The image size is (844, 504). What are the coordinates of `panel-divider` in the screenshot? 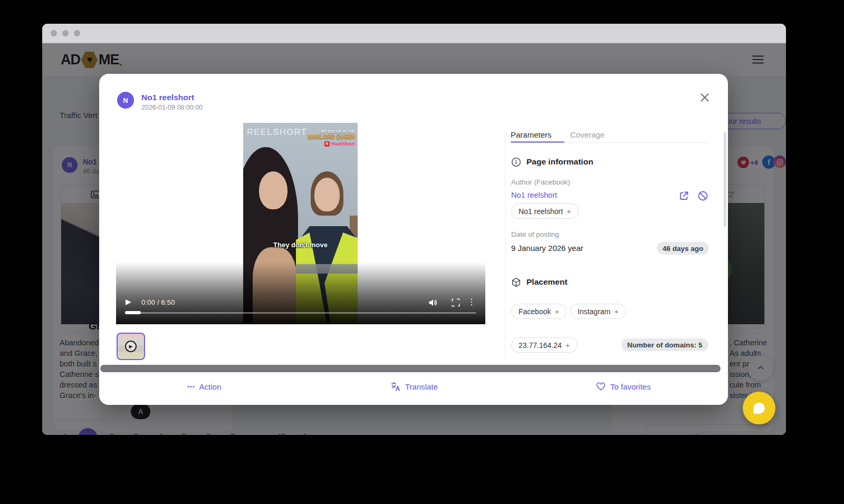 It's located at (505, 243).